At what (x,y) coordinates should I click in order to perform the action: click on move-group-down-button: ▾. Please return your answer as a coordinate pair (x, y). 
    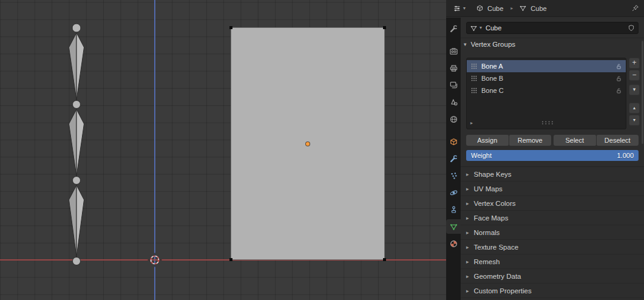
    Looking at the image, I should click on (634, 120).